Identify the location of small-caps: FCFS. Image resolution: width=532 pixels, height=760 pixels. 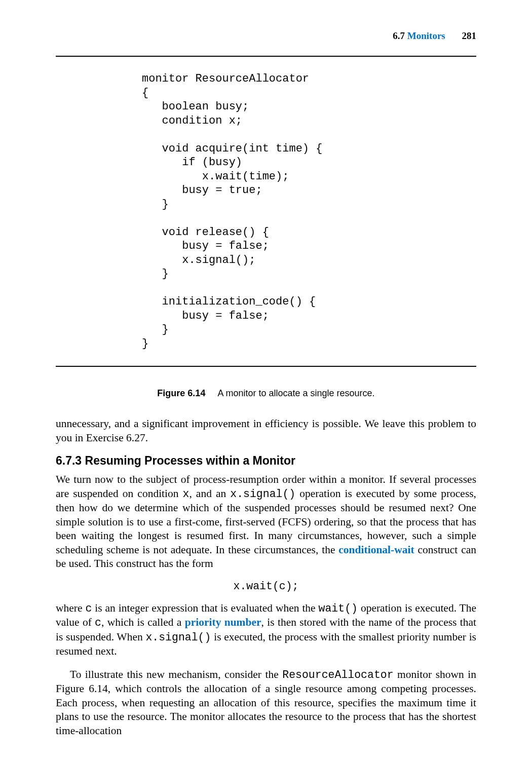
(294, 522).